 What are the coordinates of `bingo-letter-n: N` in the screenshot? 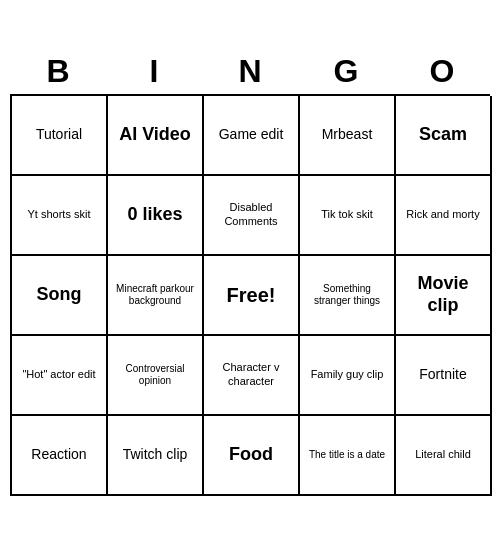 It's located at (250, 72).